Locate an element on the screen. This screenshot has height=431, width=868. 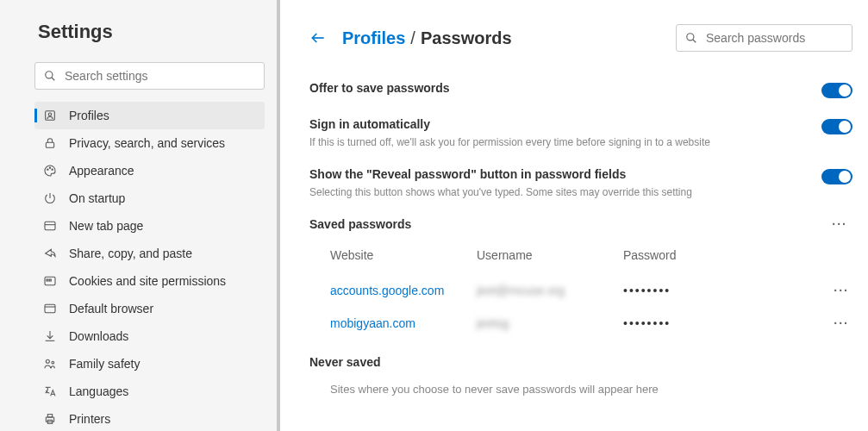
share-icon is located at coordinates (50, 253).